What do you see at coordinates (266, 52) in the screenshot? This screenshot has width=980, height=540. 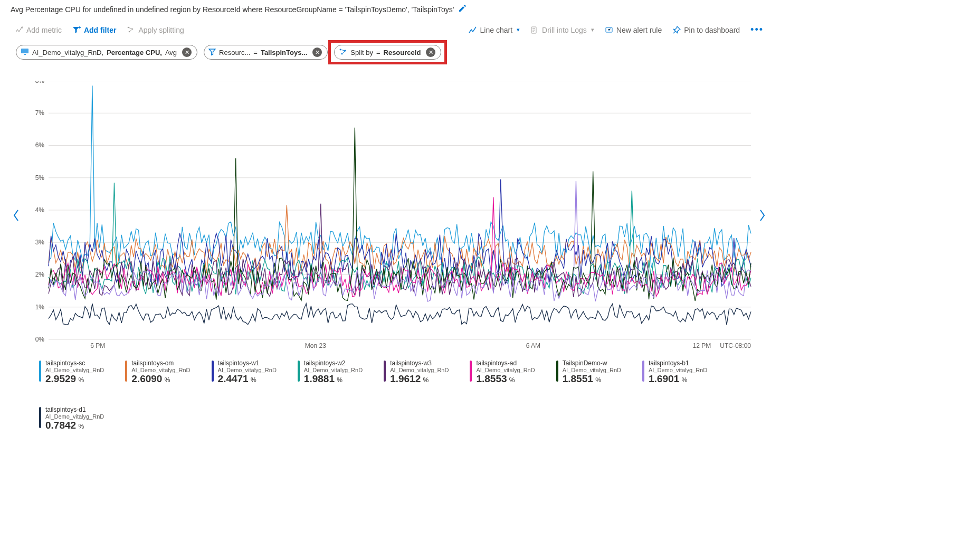 I see `filter-pill: Resourc... = TailspinToys... ✕` at bounding box center [266, 52].